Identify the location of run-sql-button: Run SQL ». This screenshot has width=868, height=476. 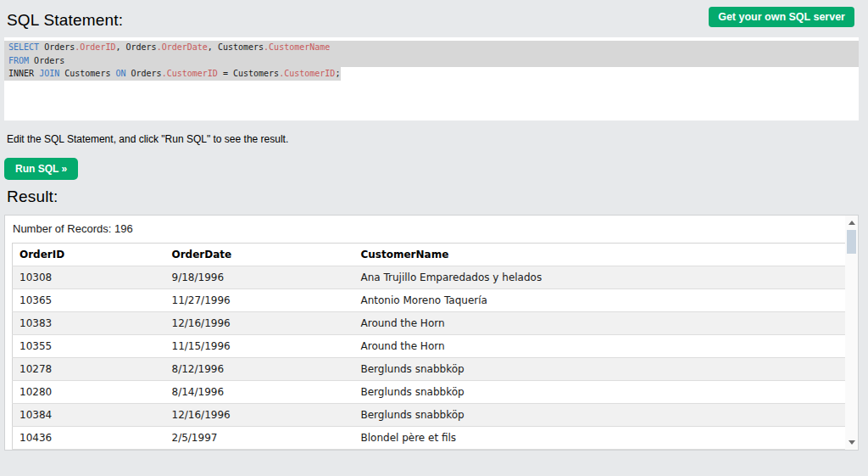
(41, 169).